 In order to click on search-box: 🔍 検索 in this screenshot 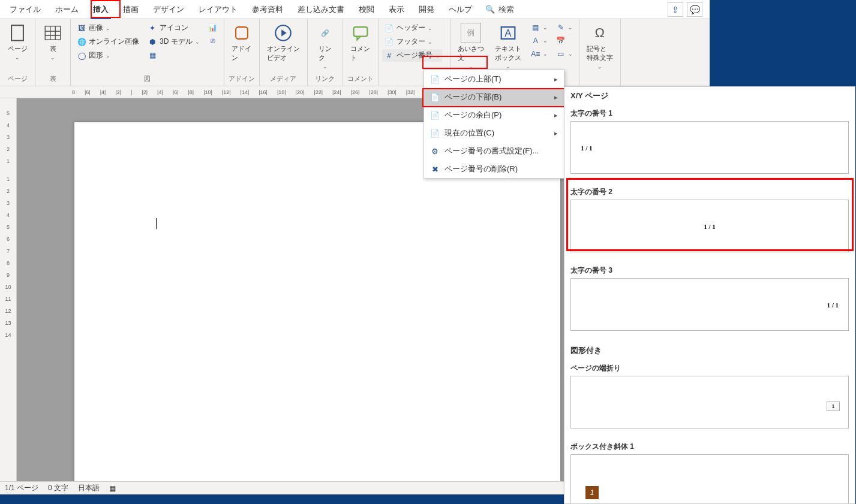, I will do `click(500, 10)`.